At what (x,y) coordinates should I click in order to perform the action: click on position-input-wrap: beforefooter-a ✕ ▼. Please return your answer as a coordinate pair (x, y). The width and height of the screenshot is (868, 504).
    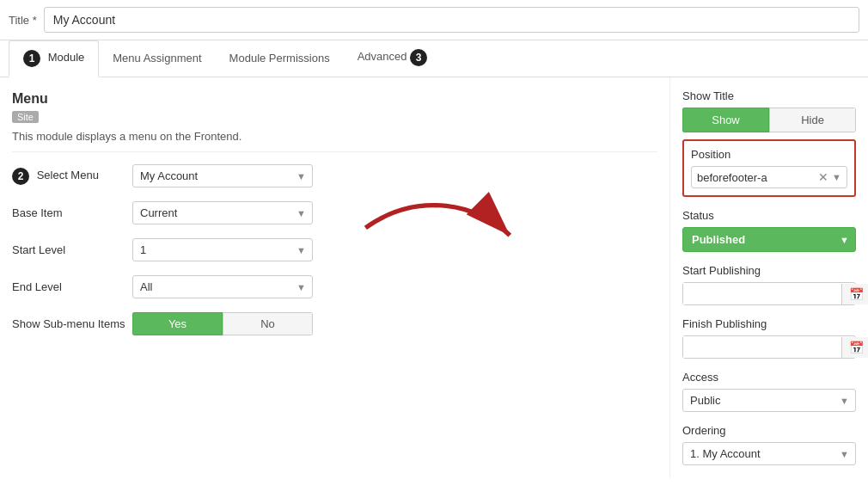
    Looking at the image, I should click on (769, 177).